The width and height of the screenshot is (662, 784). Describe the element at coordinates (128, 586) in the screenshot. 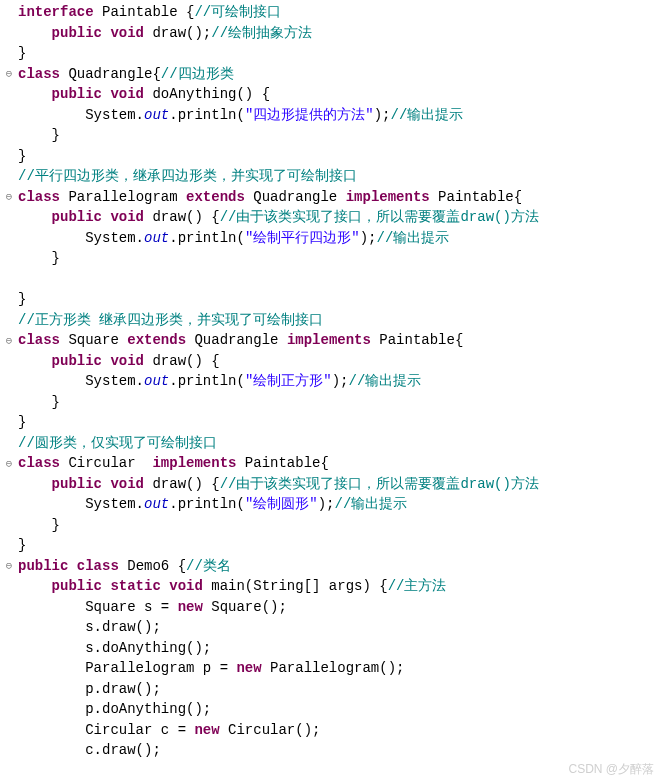

I see `code-token: public static void` at that location.